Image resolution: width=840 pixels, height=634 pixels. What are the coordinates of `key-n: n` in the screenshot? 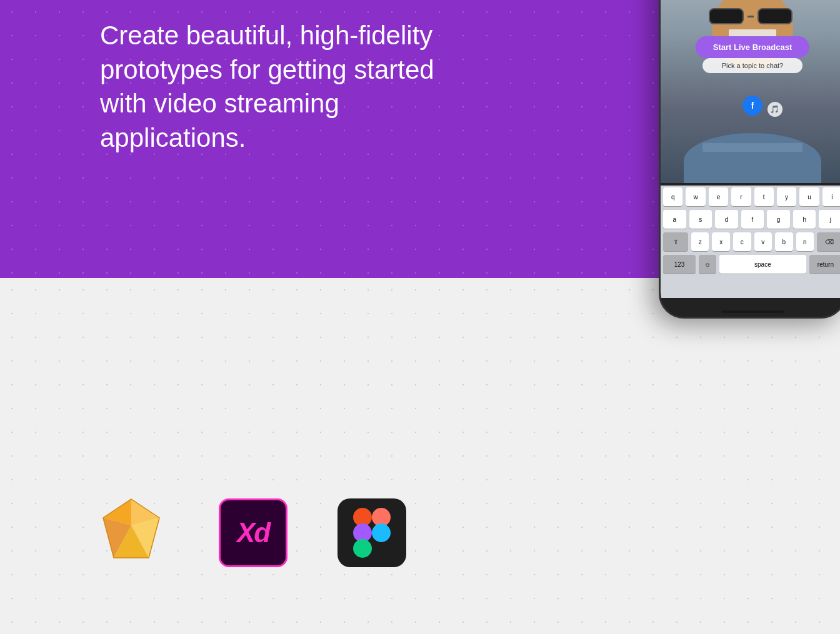 It's located at (805, 242).